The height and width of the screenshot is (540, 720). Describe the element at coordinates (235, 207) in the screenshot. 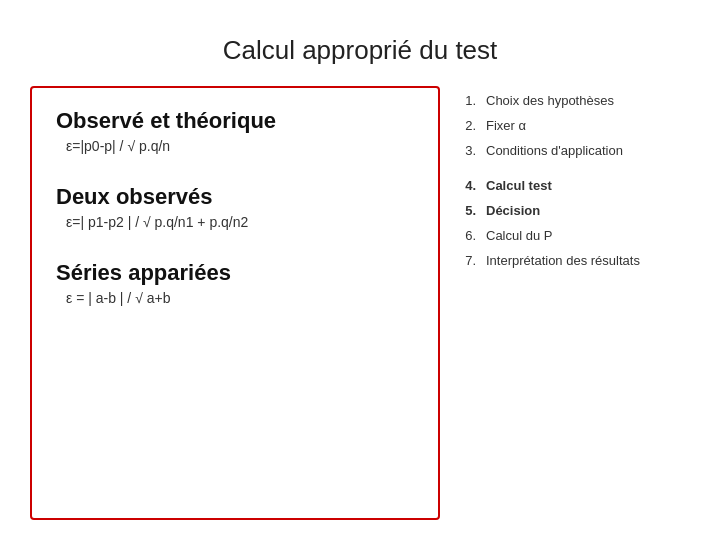

I see `section-deux-observes: Deux observés ε=| p1-p2 | / √ p.q/n1 + p…` at that location.